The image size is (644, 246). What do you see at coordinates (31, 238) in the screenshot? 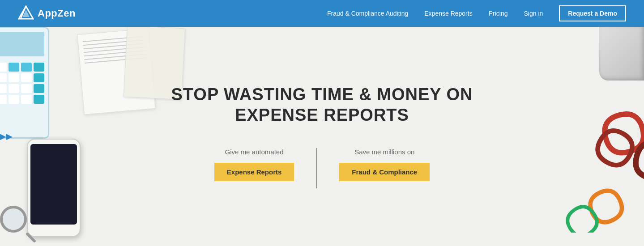
I see `magnify-handle` at bounding box center [31, 238].